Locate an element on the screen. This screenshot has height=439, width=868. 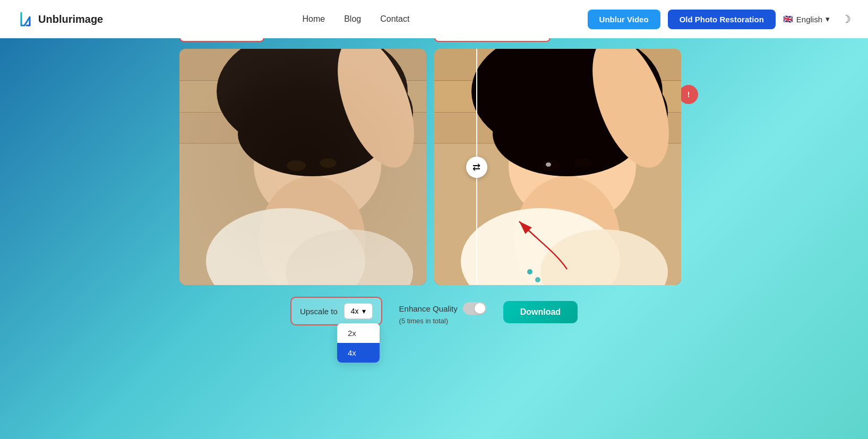
nav-links: Home Blog Contact is located at coordinates (356, 19).